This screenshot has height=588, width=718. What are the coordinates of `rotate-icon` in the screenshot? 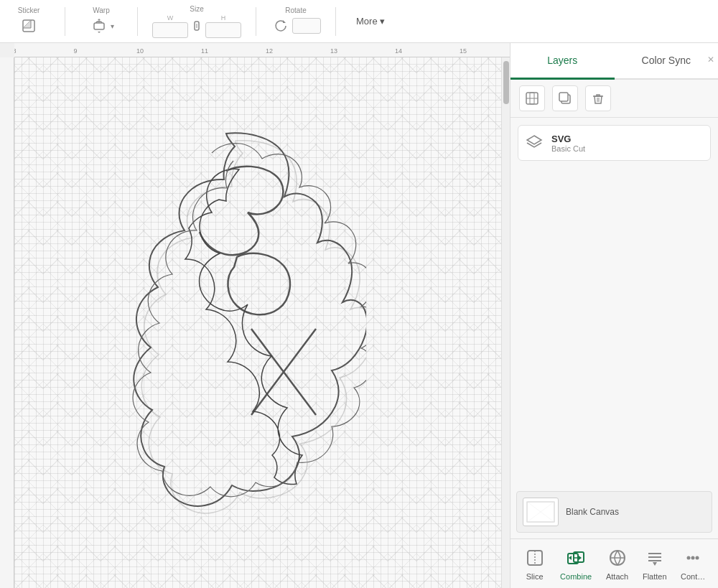 It's located at (281, 26).